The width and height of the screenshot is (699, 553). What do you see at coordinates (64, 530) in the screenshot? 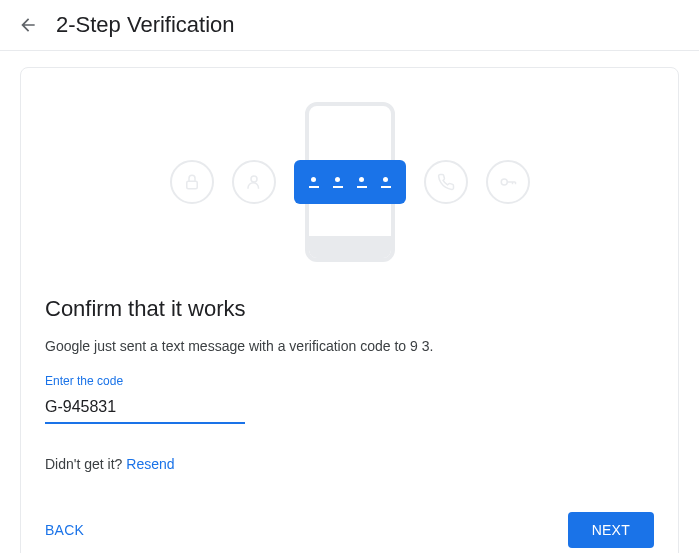
I see `back-button: BACK` at bounding box center [64, 530].